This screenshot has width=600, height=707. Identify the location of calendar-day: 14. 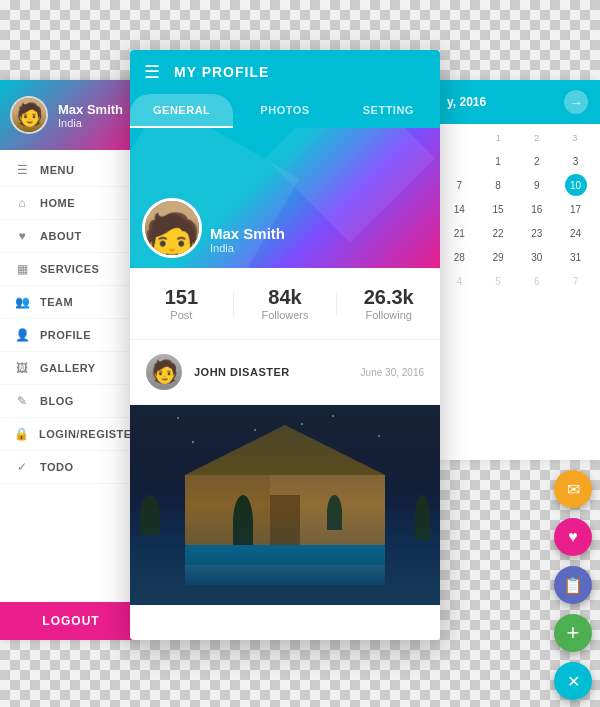
(459, 209).